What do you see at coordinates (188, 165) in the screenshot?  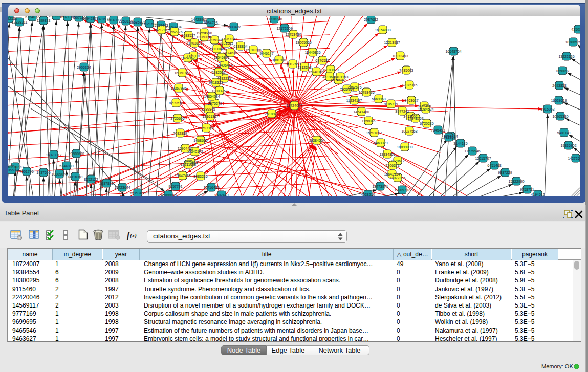 I see `svg-text: 19211694` at bounding box center [188, 165].